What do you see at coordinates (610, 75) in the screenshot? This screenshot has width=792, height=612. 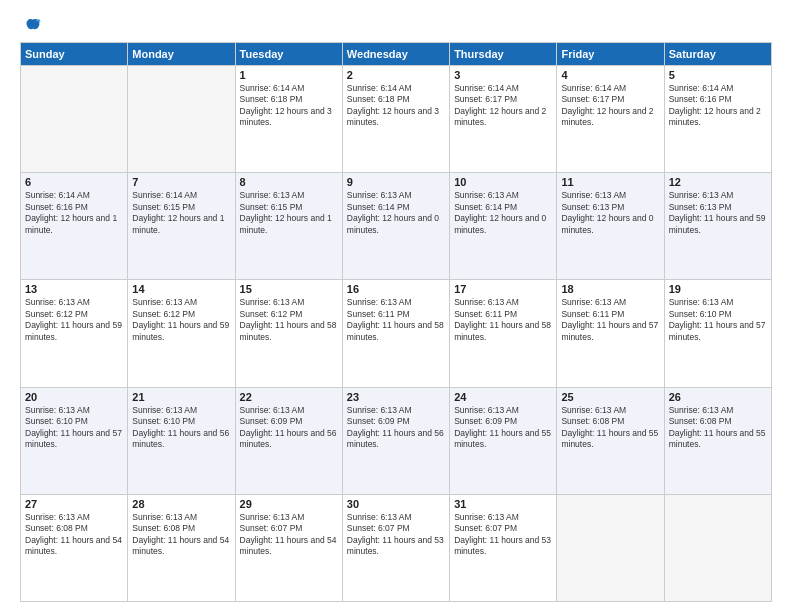 I see `day-number: 4` at bounding box center [610, 75].